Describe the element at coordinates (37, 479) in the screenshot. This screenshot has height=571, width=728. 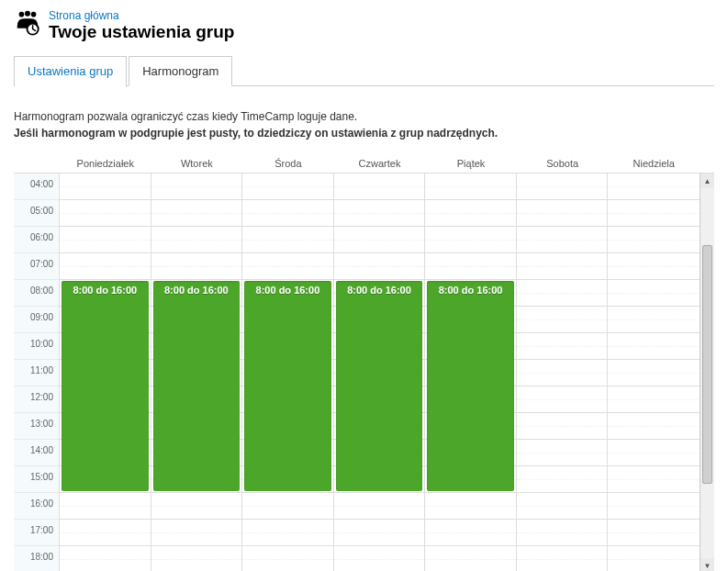
I see `time-label: 15:00` at that location.